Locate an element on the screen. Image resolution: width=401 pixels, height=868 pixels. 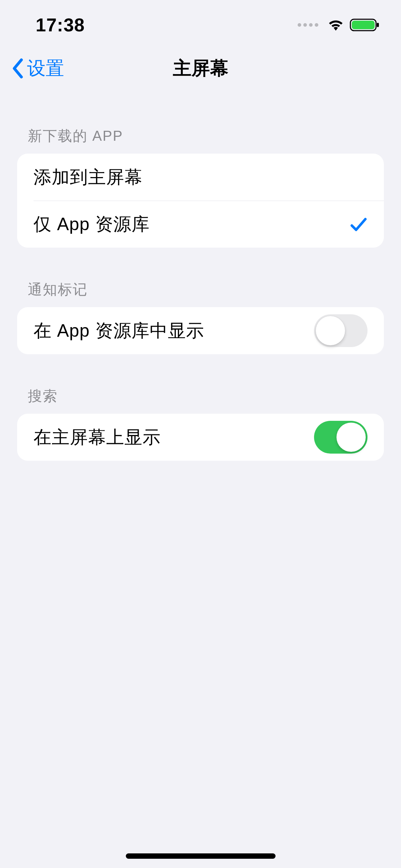
option-label: 添加到主屏幕 is located at coordinates (88, 177).